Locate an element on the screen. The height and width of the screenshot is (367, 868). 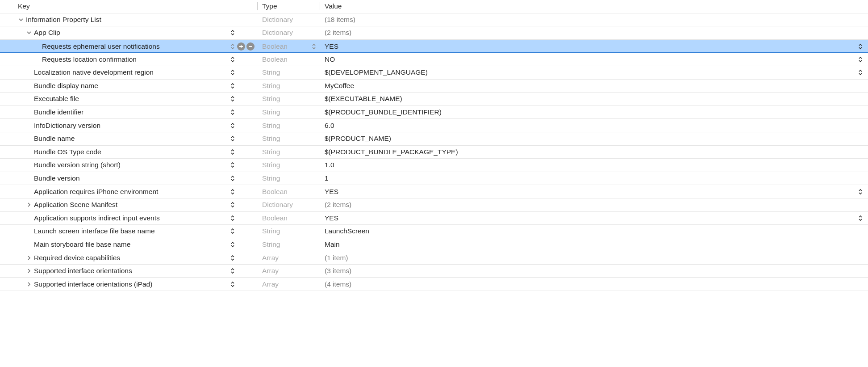
value-cell: 6.0 is located at coordinates (594, 126).